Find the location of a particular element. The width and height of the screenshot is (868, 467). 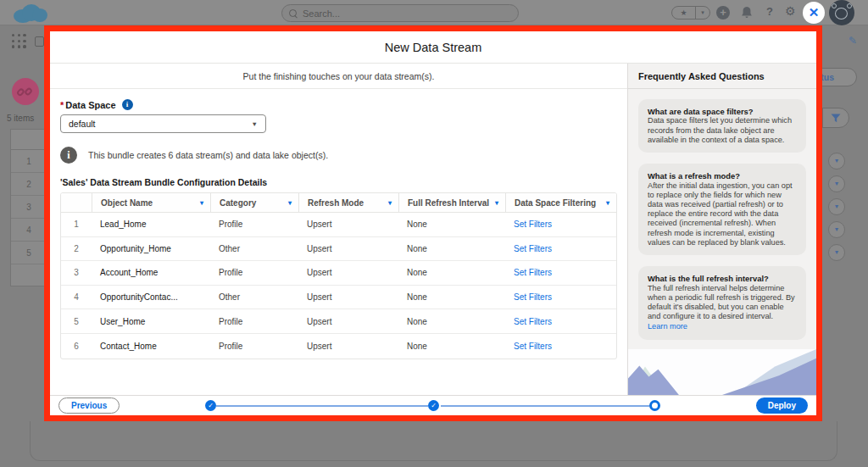

notifications-button is located at coordinates (747, 13).